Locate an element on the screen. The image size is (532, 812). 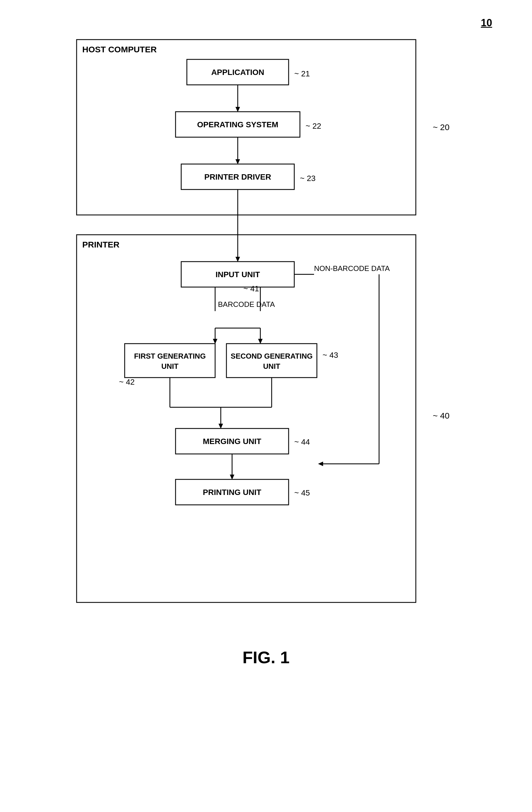
ref-44: ~ 44 is located at coordinates (302, 442).